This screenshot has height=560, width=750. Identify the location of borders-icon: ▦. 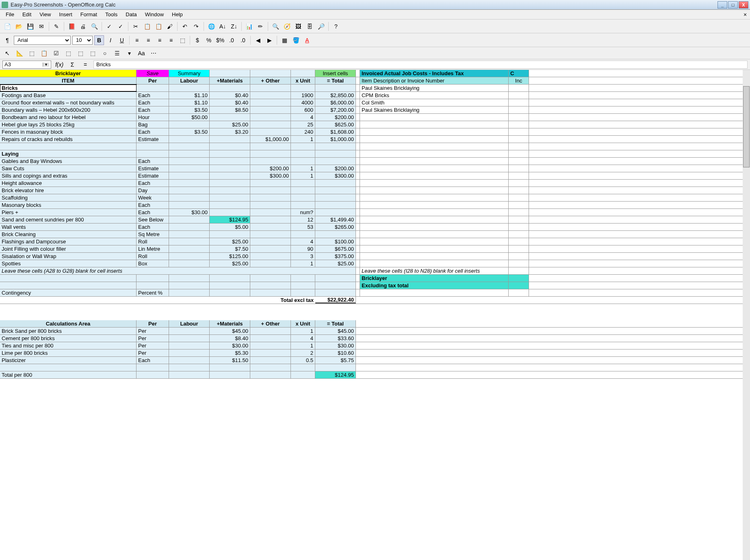
(284, 40).